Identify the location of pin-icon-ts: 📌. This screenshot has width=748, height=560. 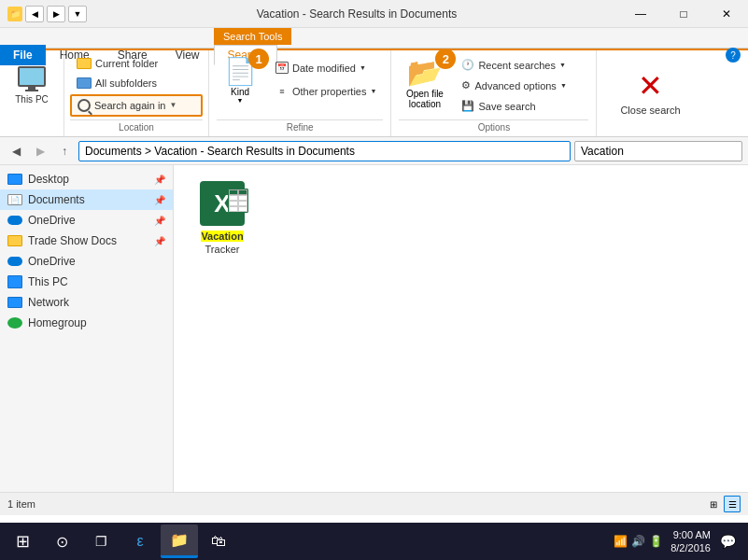
(160, 241).